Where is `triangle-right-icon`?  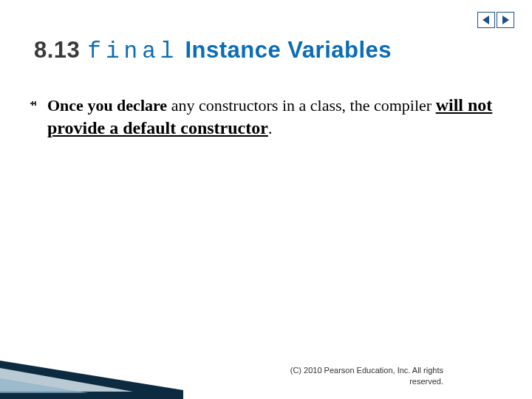
triangle-right-icon is located at coordinates (505, 20).